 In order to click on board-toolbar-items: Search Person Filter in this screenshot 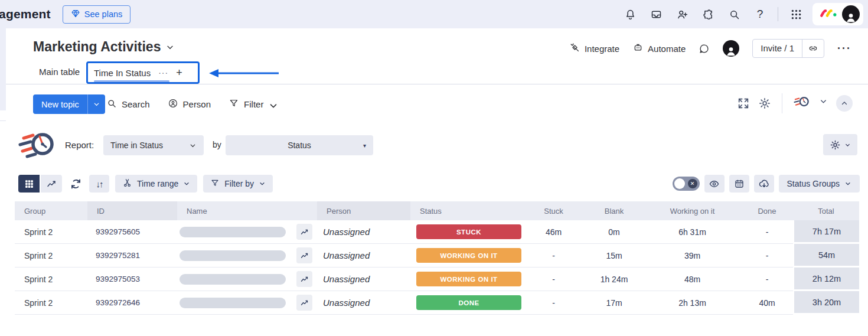, I will do `click(191, 104)`.